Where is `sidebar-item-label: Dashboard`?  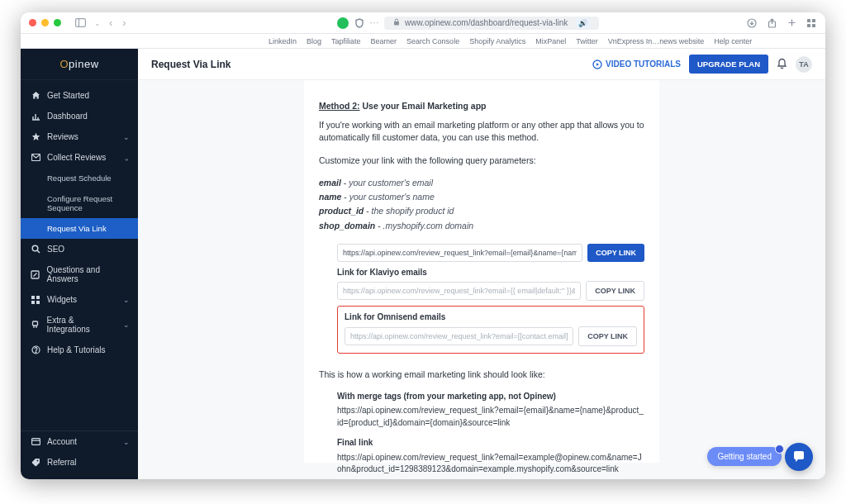 sidebar-item-label: Dashboard is located at coordinates (68, 116).